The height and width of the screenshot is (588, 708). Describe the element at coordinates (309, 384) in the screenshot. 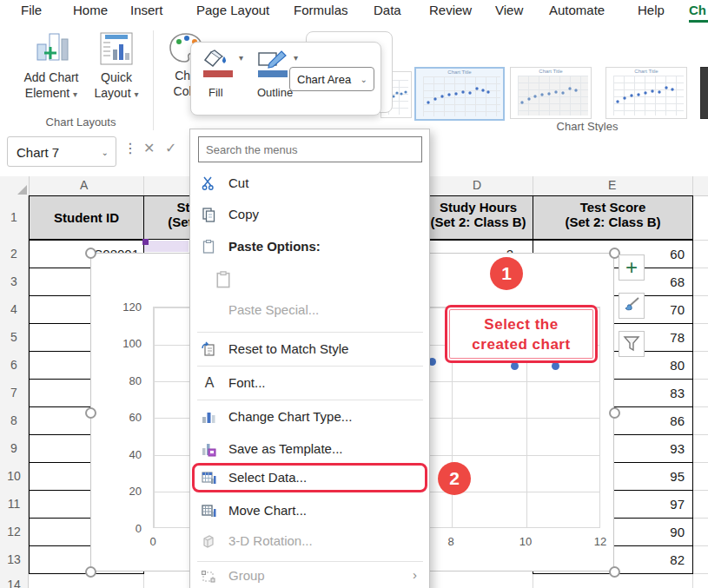

I see `menu-item-font: A Font...` at that location.